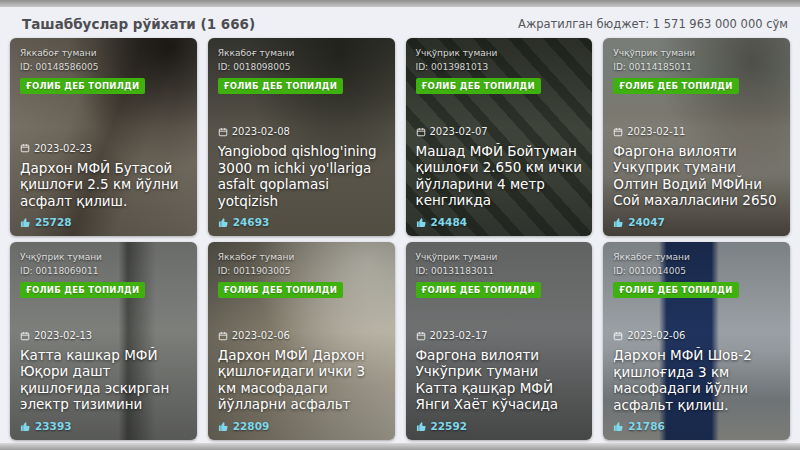 The width and height of the screenshot is (800, 450). What do you see at coordinates (400, 4) in the screenshot?
I see `window-top-bar` at bounding box center [400, 4].